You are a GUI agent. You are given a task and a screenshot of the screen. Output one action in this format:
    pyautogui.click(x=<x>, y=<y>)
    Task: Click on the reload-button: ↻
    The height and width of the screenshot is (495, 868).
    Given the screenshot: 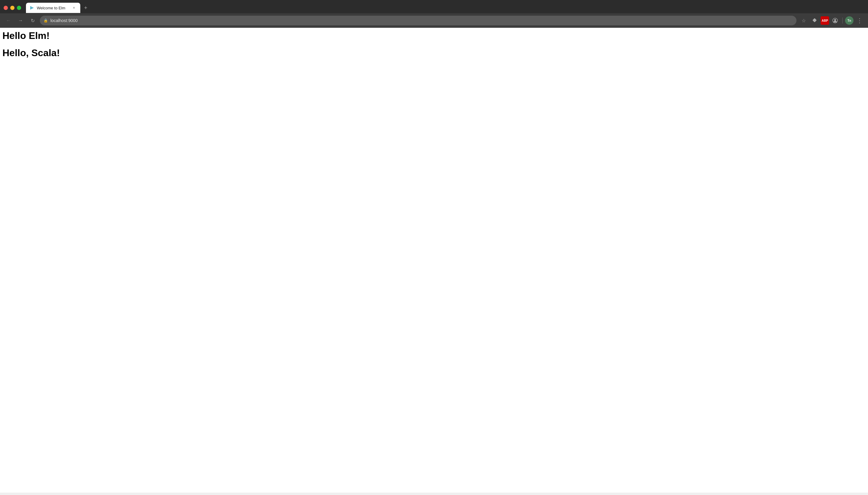 What is the action you would take?
    pyautogui.click(x=33, y=20)
    